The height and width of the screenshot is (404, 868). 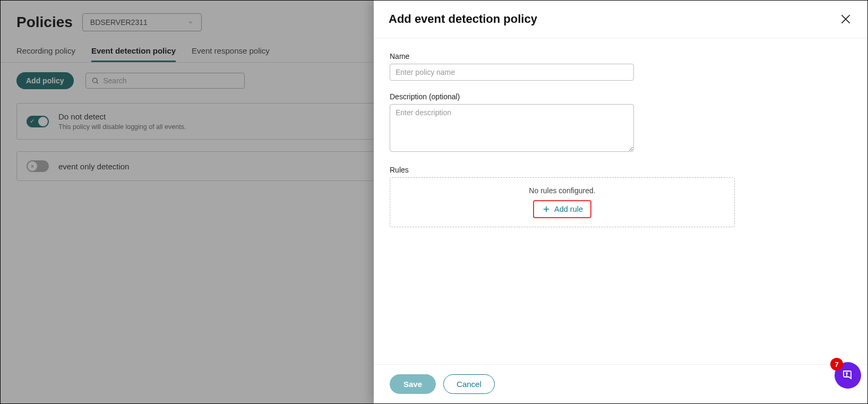 What do you see at coordinates (463, 19) in the screenshot?
I see `drawer-title: Add event detection policy` at bounding box center [463, 19].